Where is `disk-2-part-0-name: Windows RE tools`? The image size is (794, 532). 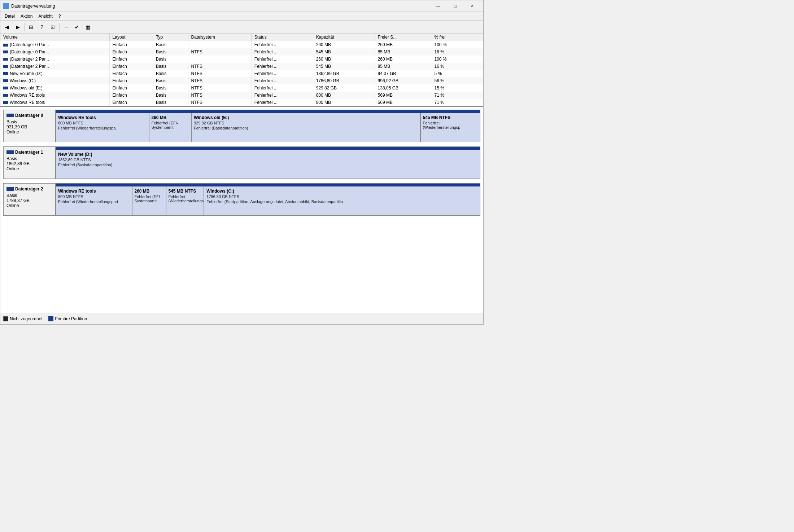 disk-2-part-0-name: Windows RE tools is located at coordinates (94, 191).